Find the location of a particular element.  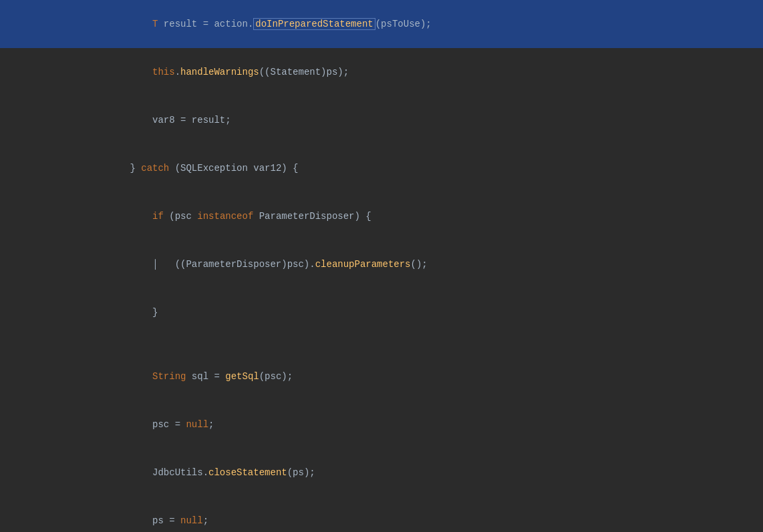

code-line: ps = null; is located at coordinates (382, 514).